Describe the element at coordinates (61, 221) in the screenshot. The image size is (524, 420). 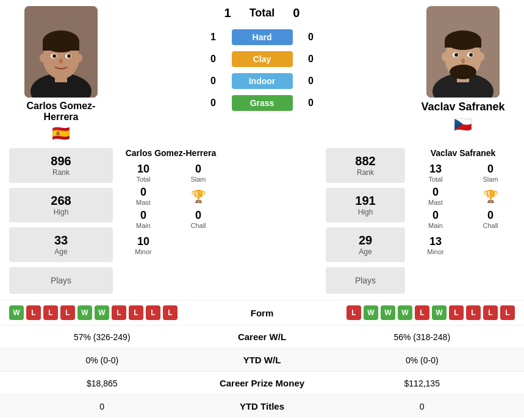
I see `left-stats-boxes: 896 Rank 268 High 33 Age Plays` at that location.